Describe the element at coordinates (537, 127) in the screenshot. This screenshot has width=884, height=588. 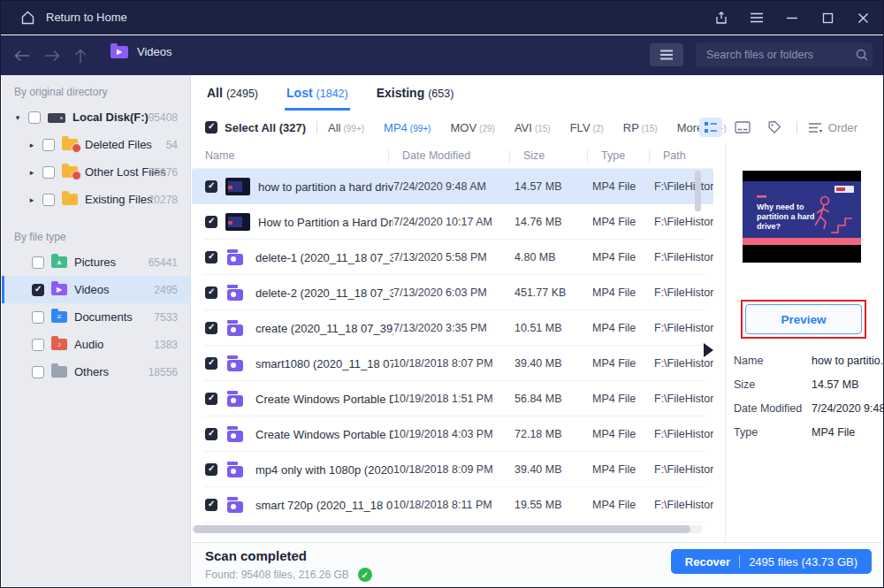
I see `format-filters: All (99+) MP4 (99+) MOV (29) AVI (15) FL…` at that location.